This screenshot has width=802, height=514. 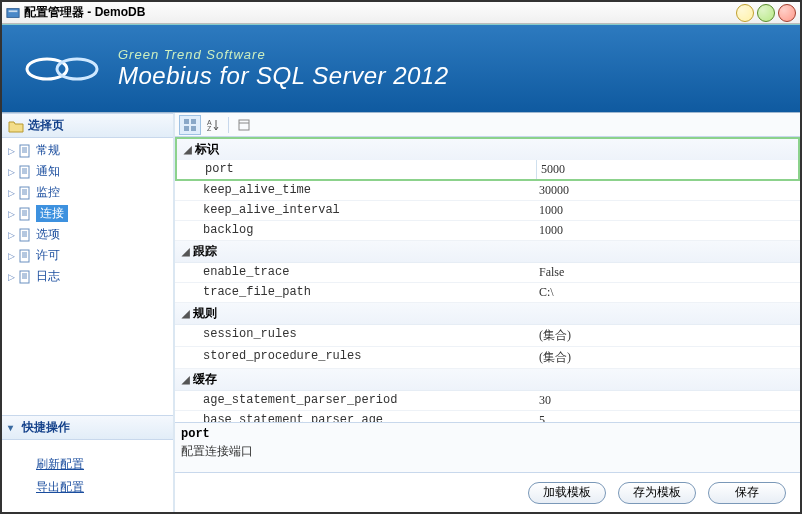 I want to click on quick-ops-header: ▾ 快捷操作, so click(x=88, y=428).